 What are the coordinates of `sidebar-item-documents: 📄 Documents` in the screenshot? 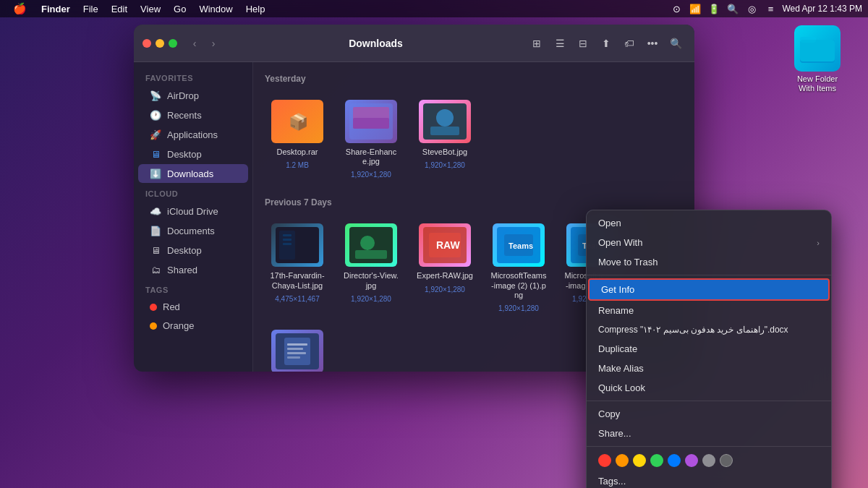 It's located at (193, 231).